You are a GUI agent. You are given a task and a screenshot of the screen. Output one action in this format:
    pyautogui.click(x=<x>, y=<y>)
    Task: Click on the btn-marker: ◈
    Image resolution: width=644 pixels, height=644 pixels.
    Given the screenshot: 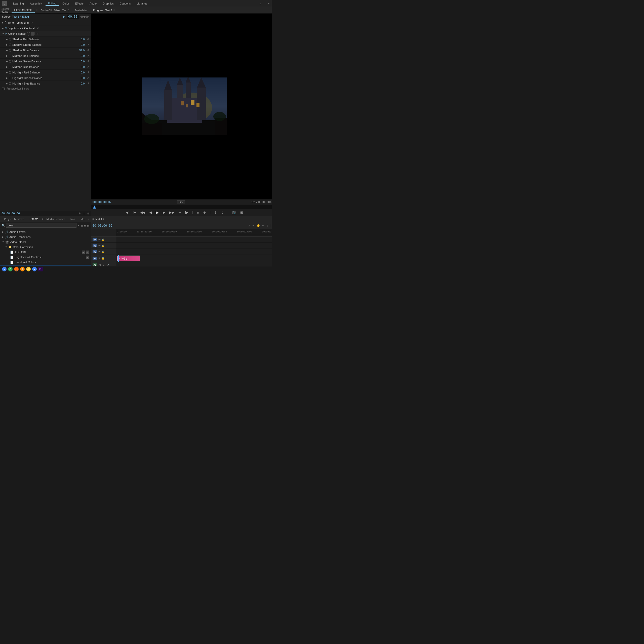 What is the action you would take?
    pyautogui.click(x=198, y=213)
    